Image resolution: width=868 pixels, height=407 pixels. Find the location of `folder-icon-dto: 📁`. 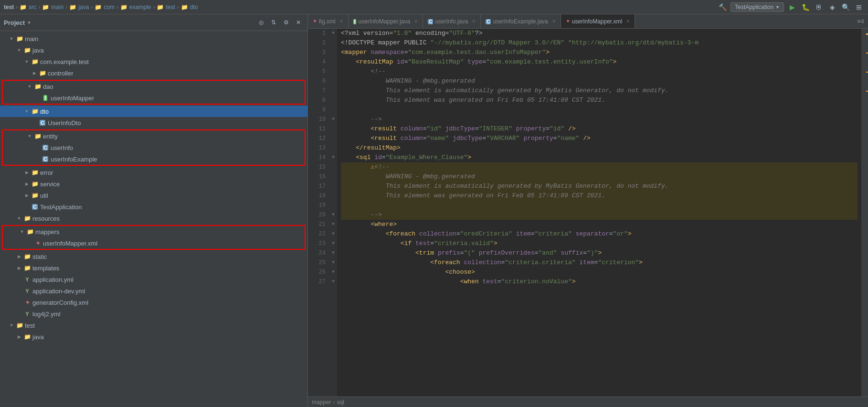

folder-icon-dto: 📁 is located at coordinates (35, 111).